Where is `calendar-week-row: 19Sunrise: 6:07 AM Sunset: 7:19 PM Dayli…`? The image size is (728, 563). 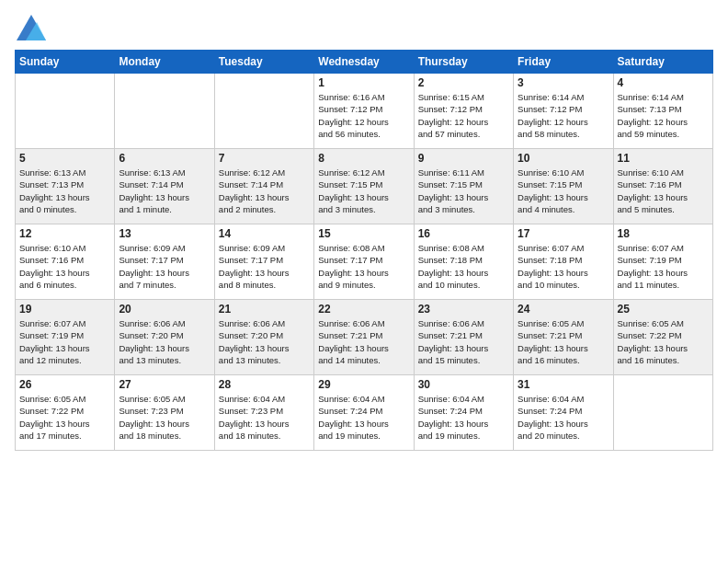
calendar-week-row: 19Sunrise: 6:07 AM Sunset: 7:19 PM Dayli… is located at coordinates (364, 338).